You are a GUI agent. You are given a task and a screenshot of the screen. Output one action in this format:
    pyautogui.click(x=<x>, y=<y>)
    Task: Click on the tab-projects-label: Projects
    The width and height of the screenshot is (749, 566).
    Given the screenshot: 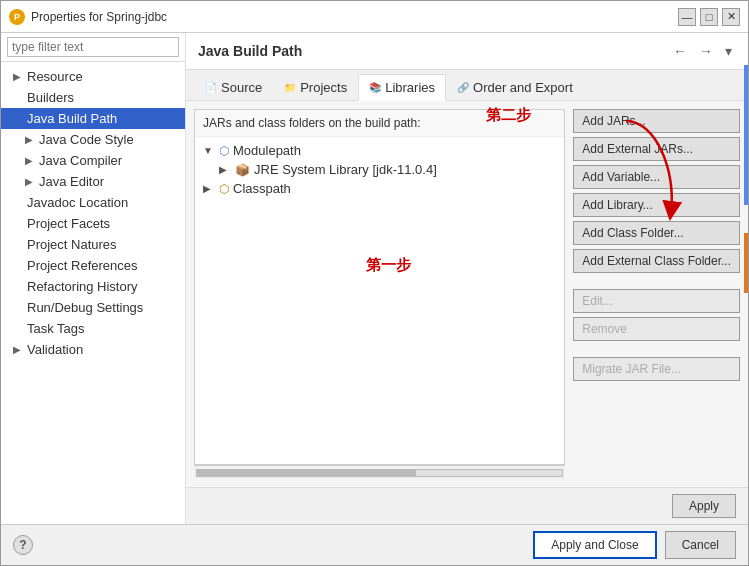 What is the action you would take?
    pyautogui.click(x=324, y=88)
    